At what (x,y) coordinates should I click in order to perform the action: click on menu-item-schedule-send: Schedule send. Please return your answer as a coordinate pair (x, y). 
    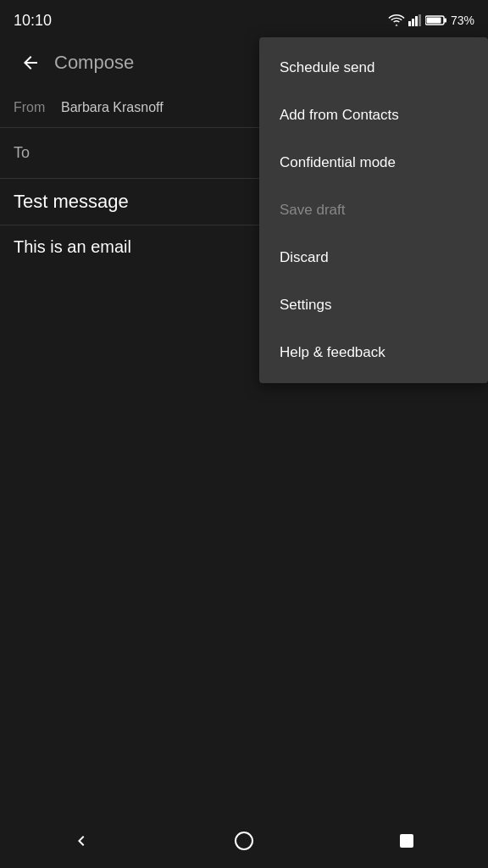
    Looking at the image, I should click on (374, 68).